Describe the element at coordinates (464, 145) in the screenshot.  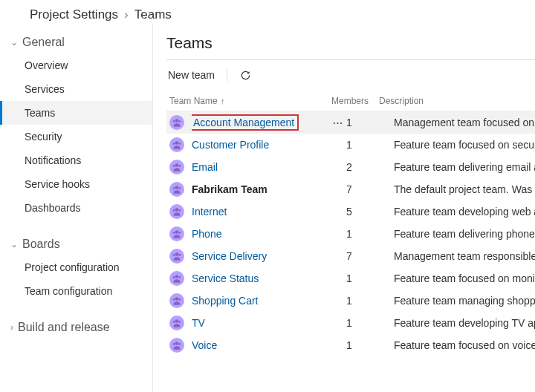
I see `team-description: Feature team focused on securing accoun` at that location.